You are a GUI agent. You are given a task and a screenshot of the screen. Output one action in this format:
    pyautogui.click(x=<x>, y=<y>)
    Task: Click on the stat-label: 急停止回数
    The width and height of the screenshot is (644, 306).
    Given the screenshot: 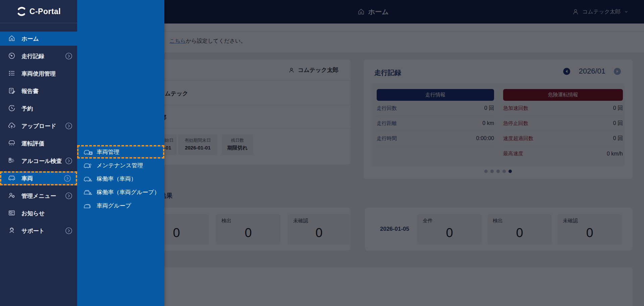 What is the action you would take?
    pyautogui.click(x=516, y=124)
    